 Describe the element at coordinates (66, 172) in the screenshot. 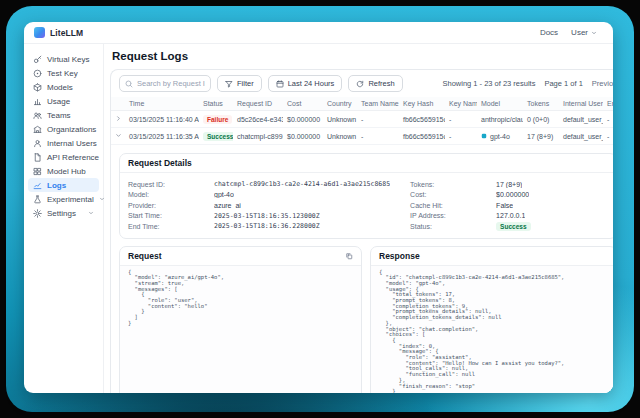

I see `sidebar-item-label: Model Hub` at that location.